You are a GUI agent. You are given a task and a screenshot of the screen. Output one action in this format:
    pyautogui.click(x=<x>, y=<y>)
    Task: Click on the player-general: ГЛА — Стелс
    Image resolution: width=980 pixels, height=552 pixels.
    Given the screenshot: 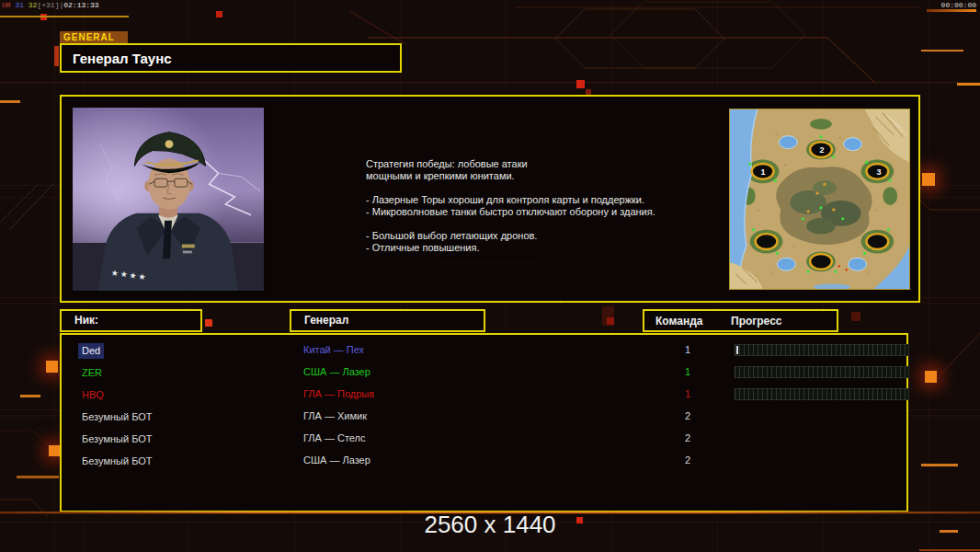 What is the action you would take?
    pyautogui.click(x=335, y=438)
    